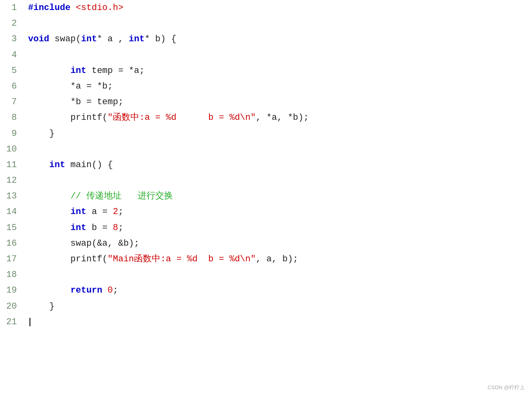 This screenshot has width=532, height=396. Describe the element at coordinates (506, 388) in the screenshot. I see `watermark-label: CSDN @柠柠上` at that location.